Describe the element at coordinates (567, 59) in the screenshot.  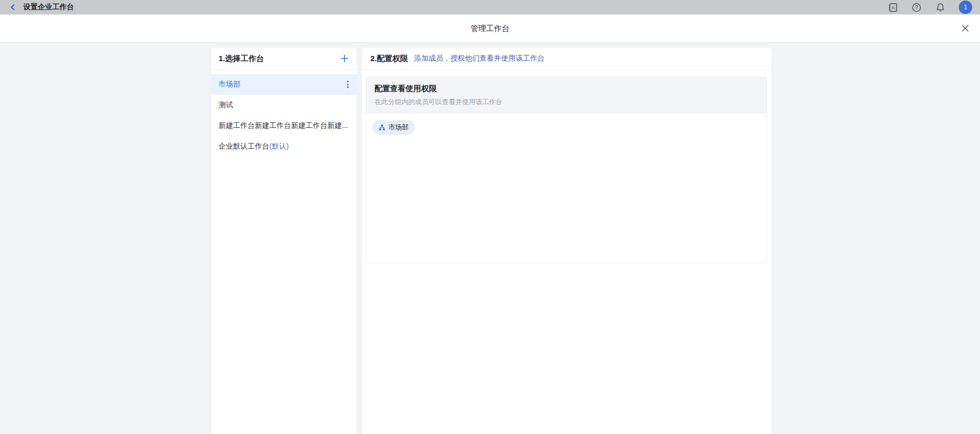
I see `permission-header: 2.配置权限 添加成员，授权他们查看并使用该工作台` at that location.